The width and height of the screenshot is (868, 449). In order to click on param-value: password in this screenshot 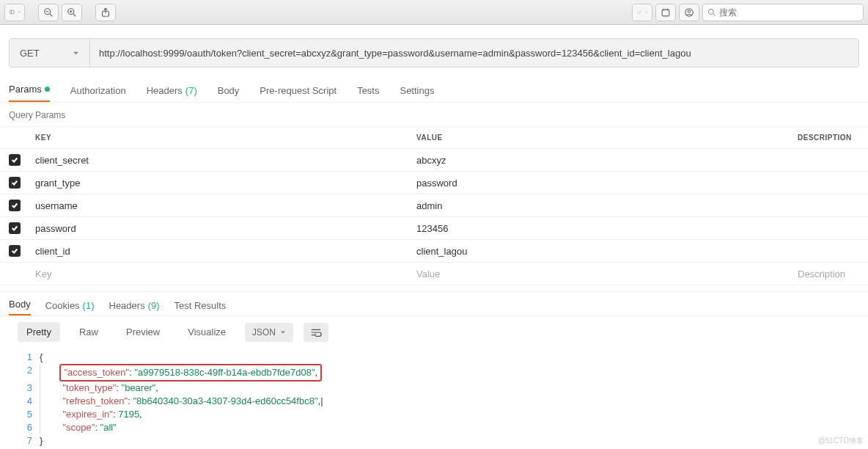, I will do `click(601, 183)`.